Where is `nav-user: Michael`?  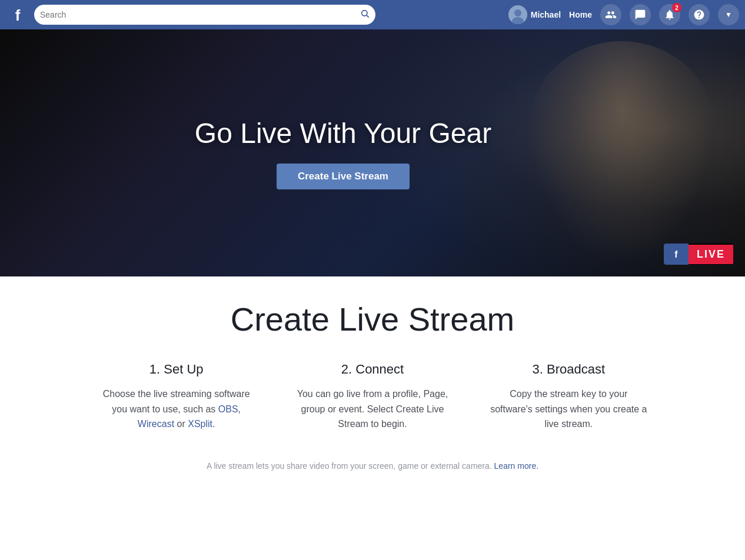 nav-user: Michael is located at coordinates (534, 15).